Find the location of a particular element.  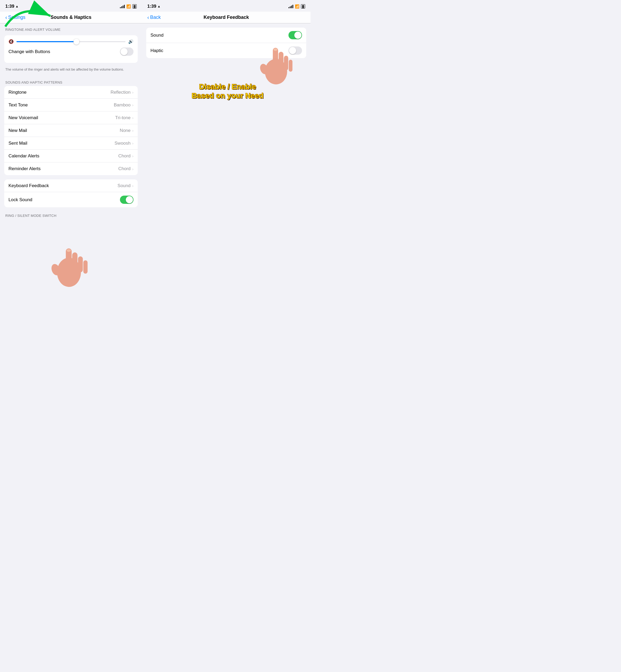

lock-sound-label: Lock Sound is located at coordinates (20, 200).